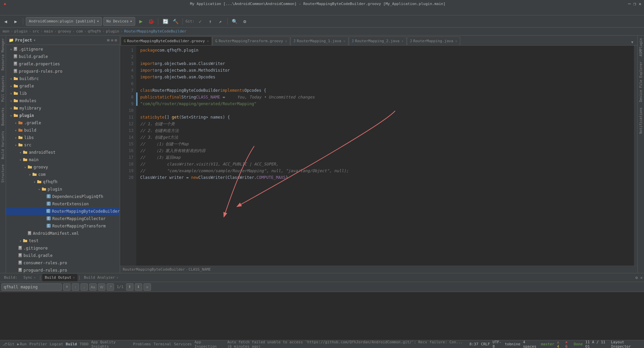 The width and height of the screenshot is (644, 348). What do you see at coordinates (67, 287) in the screenshot?
I see `search-clear-btn: ✕` at bounding box center [67, 287].